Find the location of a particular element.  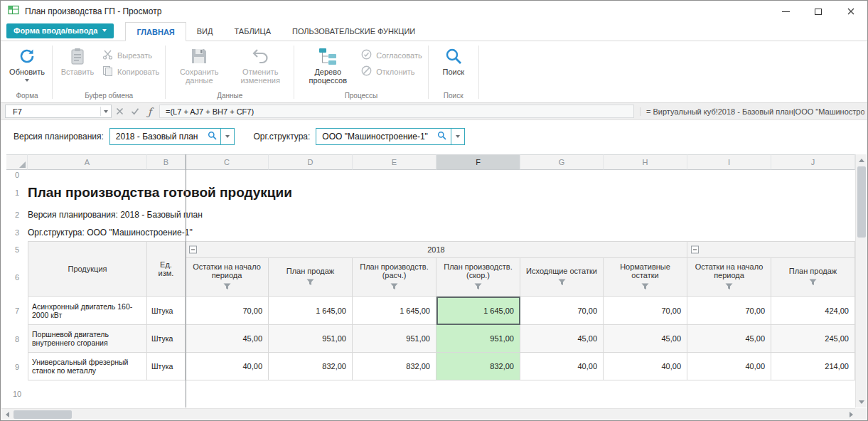

table-cell: 245,00 is located at coordinates (813, 339).